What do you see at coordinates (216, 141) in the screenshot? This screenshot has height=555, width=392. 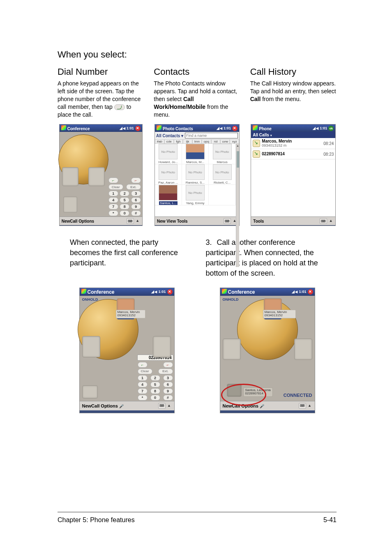 I see `alpha-tab: rst` at bounding box center [216, 141].